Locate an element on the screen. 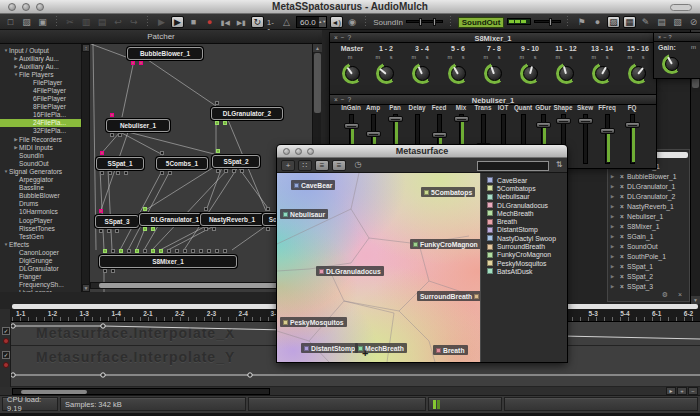 This screenshot has height=416, width=700. track-y-enable-checkbox: ✓ is located at coordinates (6, 355).